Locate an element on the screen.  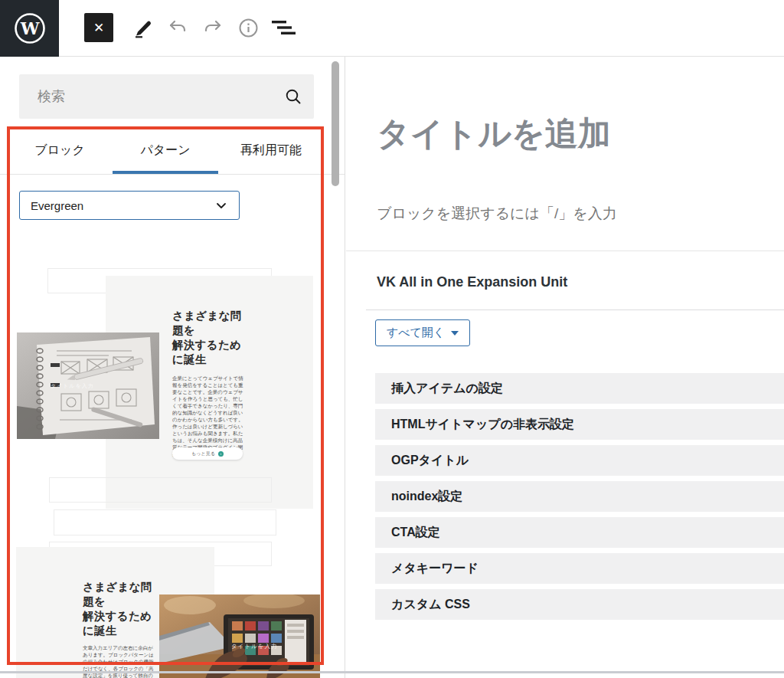
tab-reusable-label: 再利用可能 is located at coordinates (271, 150).